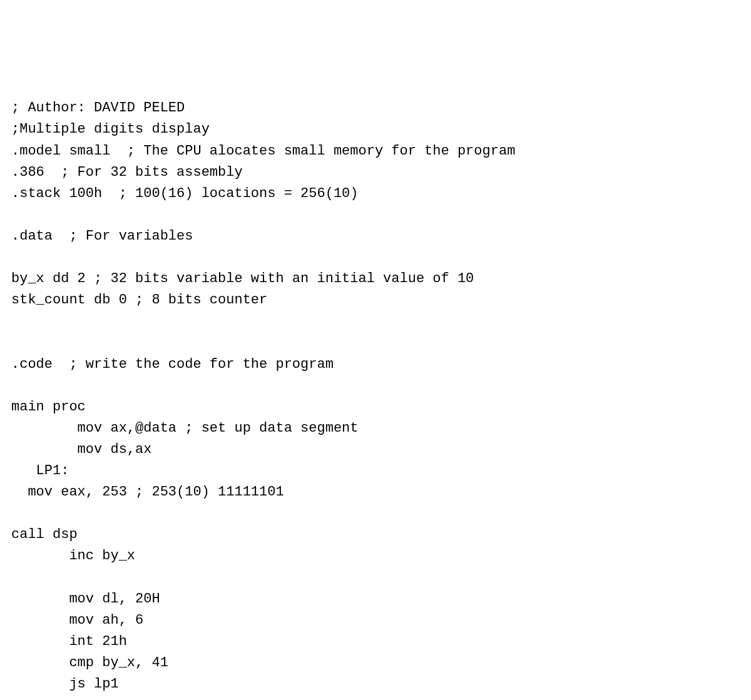 Image resolution: width=751 pixels, height=700 pixels. I want to click on code-line: cmp by_x, 41, so click(90, 663).